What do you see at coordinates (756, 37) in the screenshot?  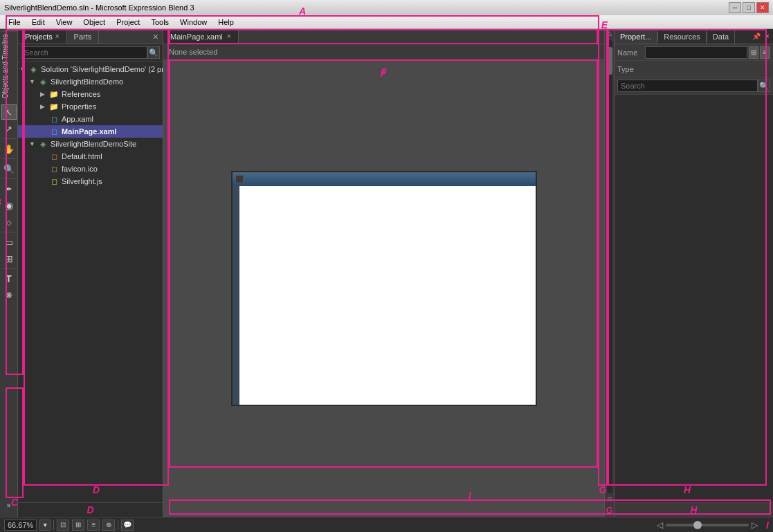 I see `right-panel-pin-icon: 📌` at bounding box center [756, 37].